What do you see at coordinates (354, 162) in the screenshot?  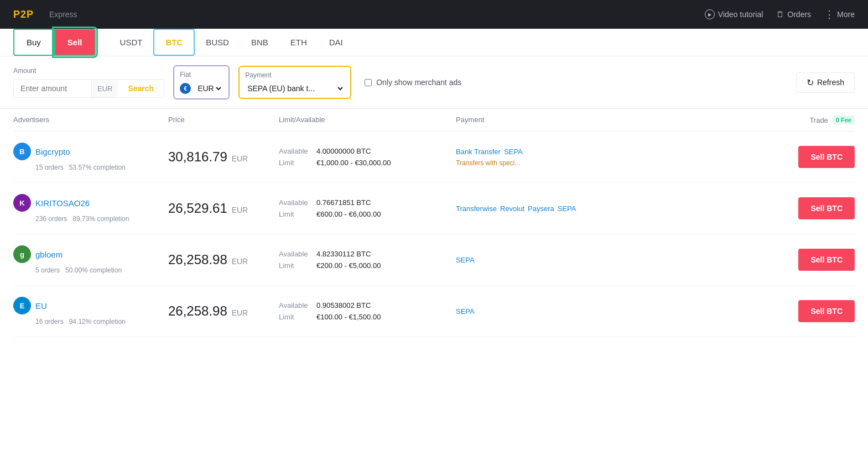 I see `limit-value: €1,000.00 - €30,000.00` at bounding box center [354, 162].